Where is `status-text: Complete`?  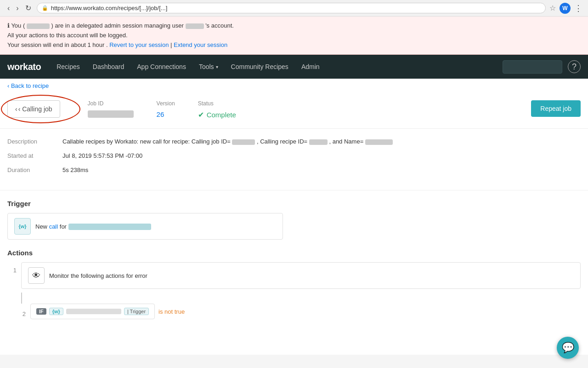
status-text: Complete is located at coordinates (221, 115).